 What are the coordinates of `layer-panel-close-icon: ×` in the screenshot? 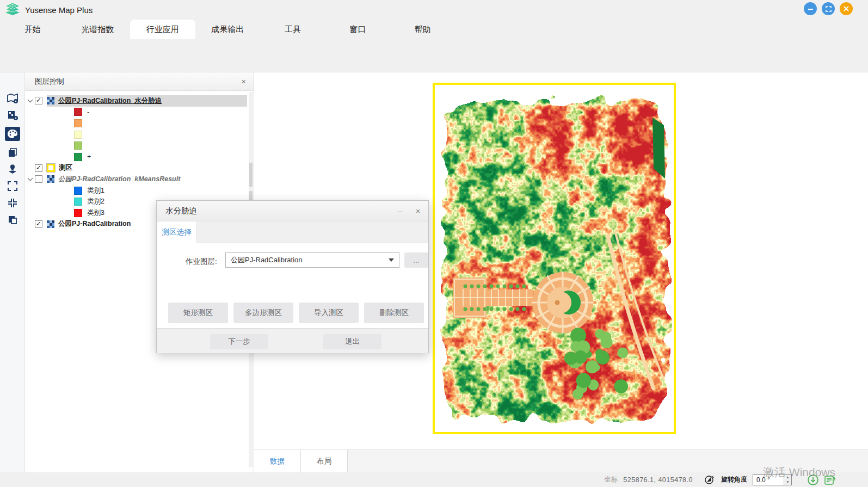 It's located at (244, 82).